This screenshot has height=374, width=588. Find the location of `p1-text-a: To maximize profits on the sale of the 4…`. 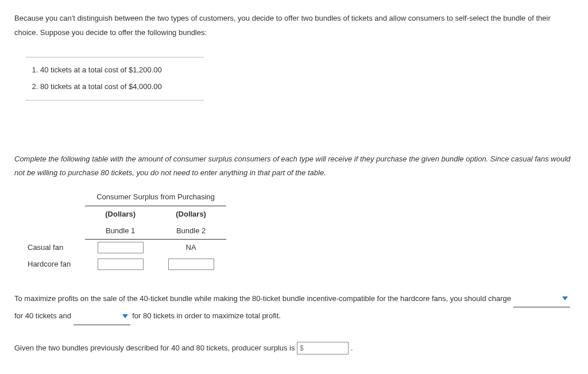

p1-text-a: To maximize profits on the sale of the 4… is located at coordinates (264, 299).